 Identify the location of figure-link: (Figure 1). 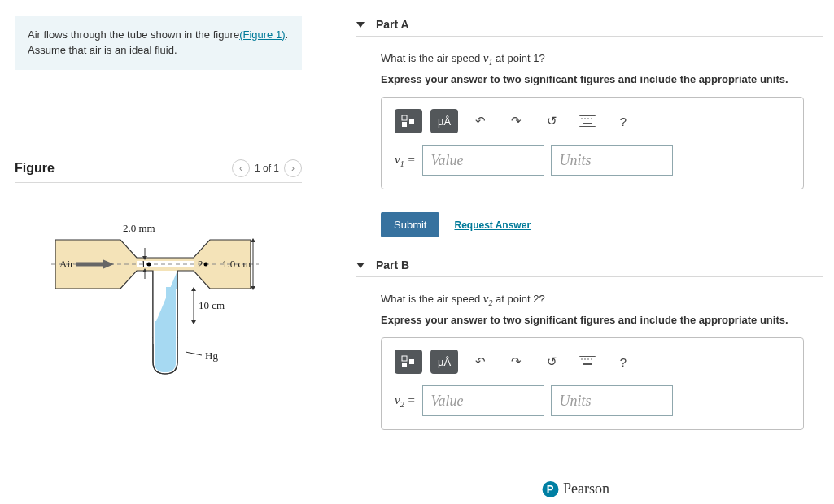
(262, 34).